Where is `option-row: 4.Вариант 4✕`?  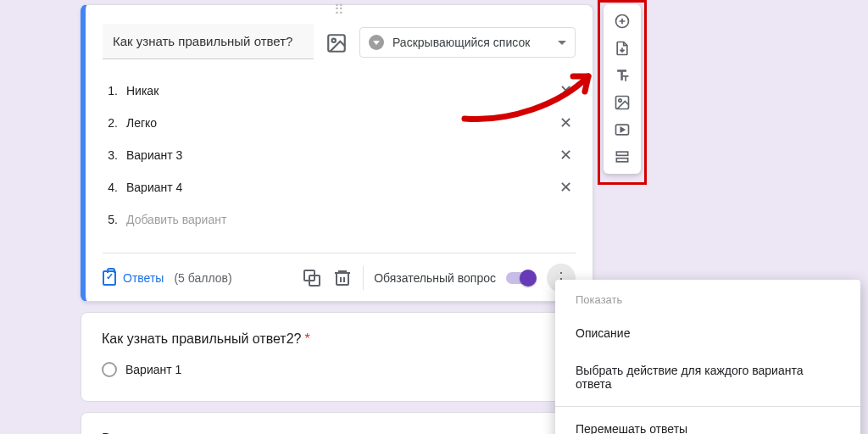
option-row: 4.Вариант 4✕ is located at coordinates (339, 187).